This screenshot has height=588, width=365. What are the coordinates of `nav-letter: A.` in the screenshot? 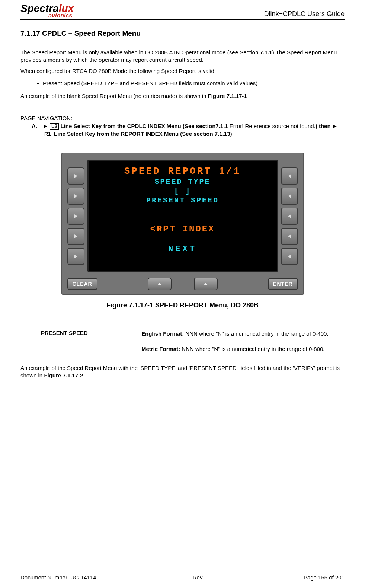 It's located at (37, 130).